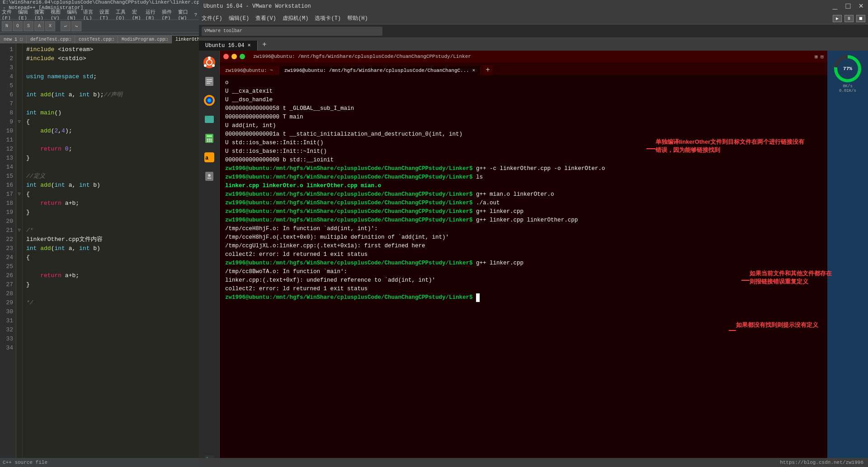 Image resolution: width=868 pixels, height=467 pixels. Describe the element at coordinates (24, 14) in the screenshot. I see `menu-edit: 编辑(E)` at that location.